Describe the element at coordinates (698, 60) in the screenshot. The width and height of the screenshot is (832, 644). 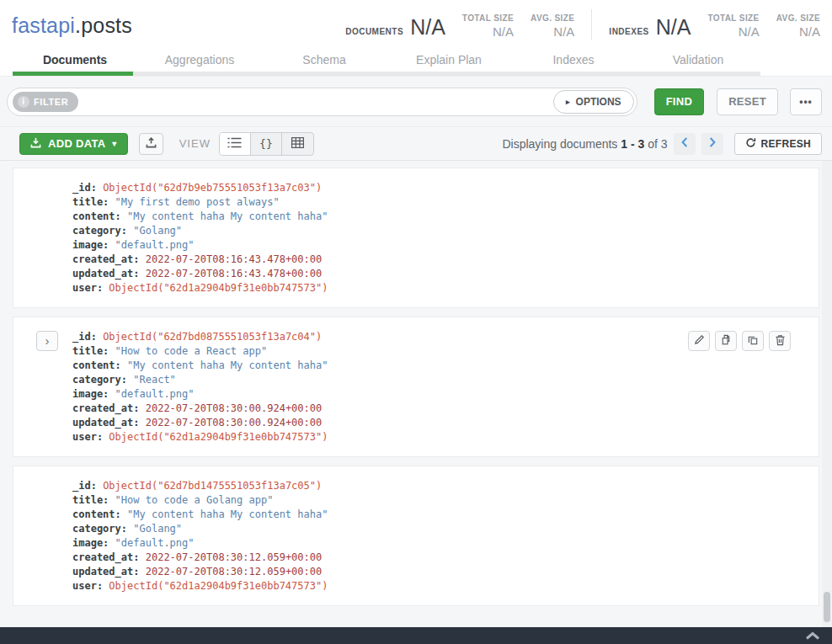
I see `tab-validation: Validation` at that location.